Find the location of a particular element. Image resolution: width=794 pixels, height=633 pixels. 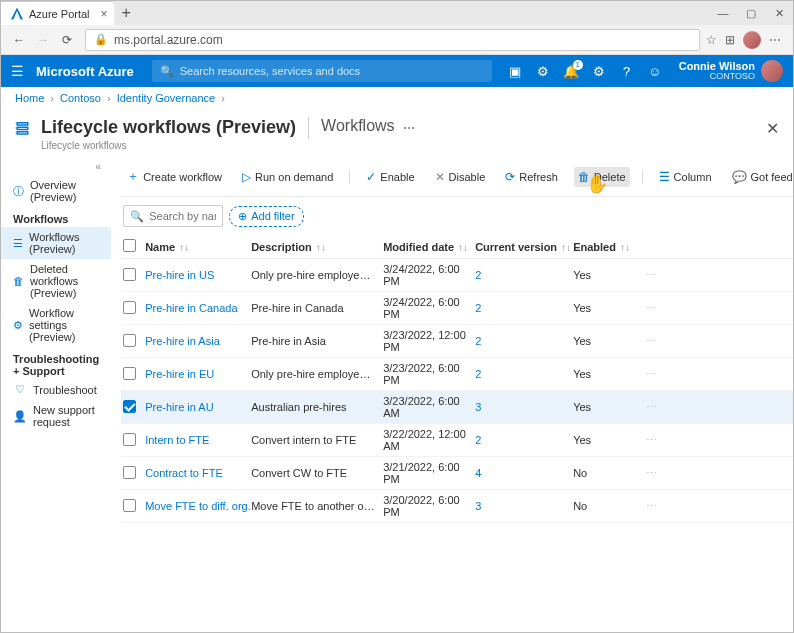

workflow-name-link: Pre-hire in US is located at coordinates (180, 275).